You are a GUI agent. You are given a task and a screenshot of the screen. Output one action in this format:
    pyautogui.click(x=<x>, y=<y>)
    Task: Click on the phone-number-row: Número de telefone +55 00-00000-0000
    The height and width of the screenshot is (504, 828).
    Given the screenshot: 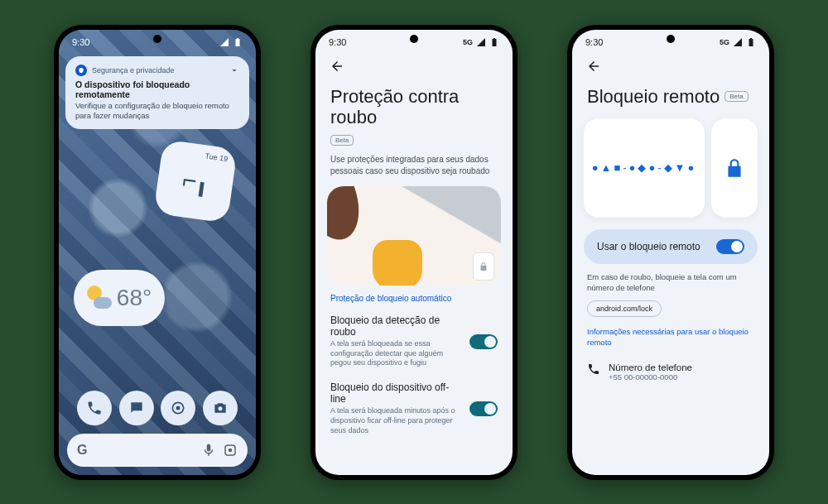 What is the action you would take?
    pyautogui.click(x=671, y=372)
    